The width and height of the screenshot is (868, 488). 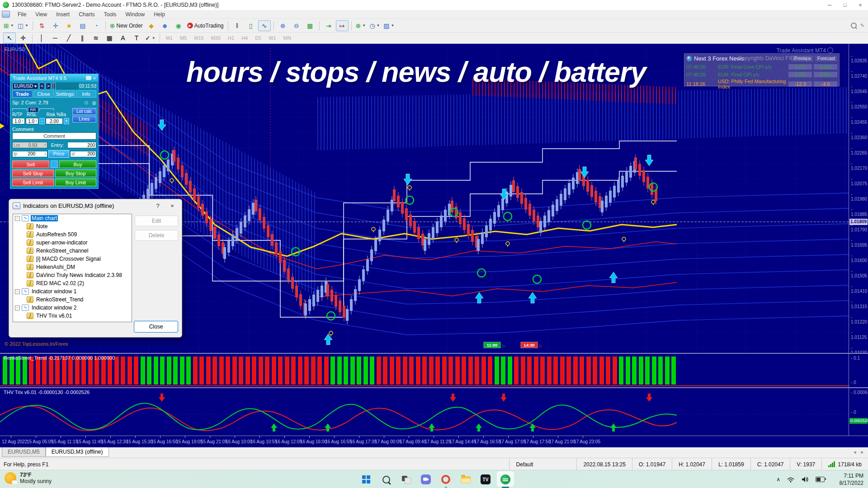 What do you see at coordinates (65, 94) in the screenshot?
I see `tab-settings: Settings` at bounding box center [65, 94].